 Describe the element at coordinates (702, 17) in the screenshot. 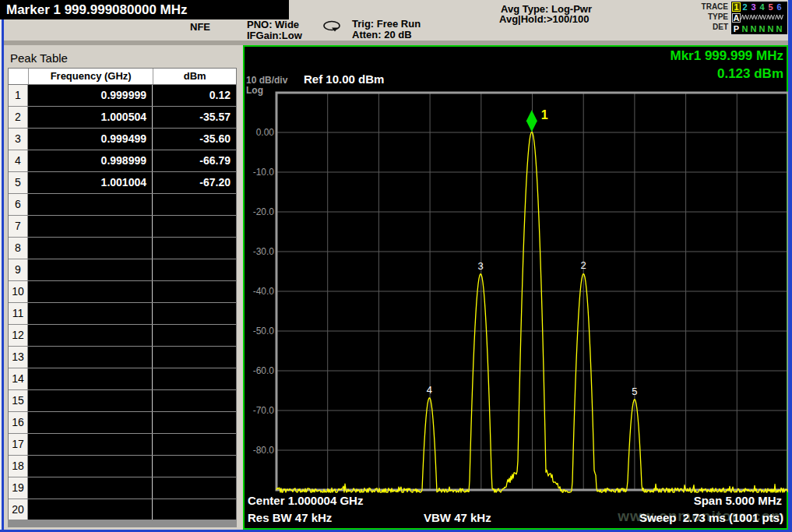

I see `type-row-label: TYPE` at that location.